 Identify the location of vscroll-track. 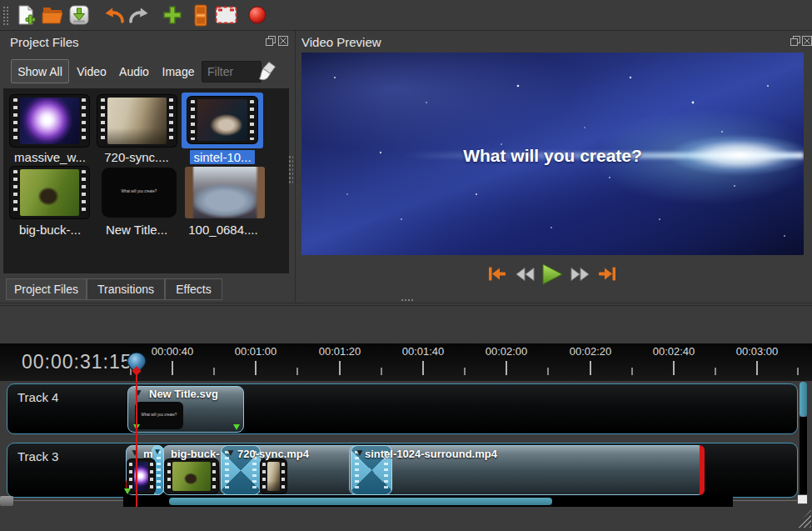
(803, 455).